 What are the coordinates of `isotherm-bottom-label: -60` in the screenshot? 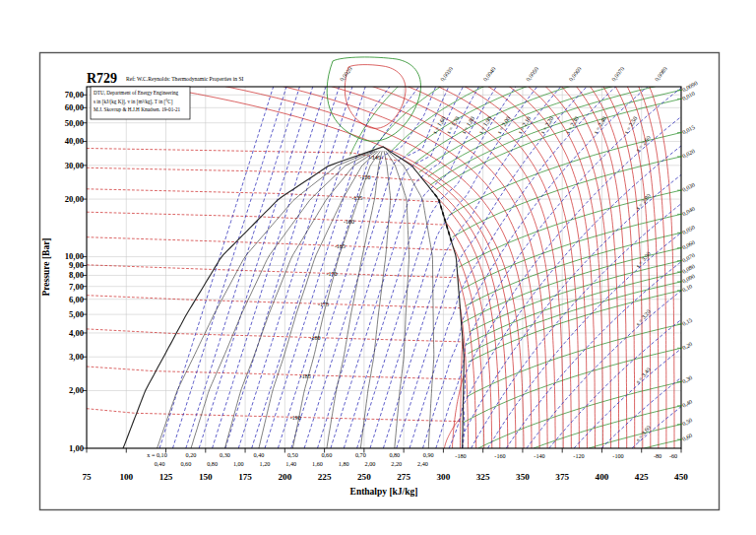 It's located at (673, 455).